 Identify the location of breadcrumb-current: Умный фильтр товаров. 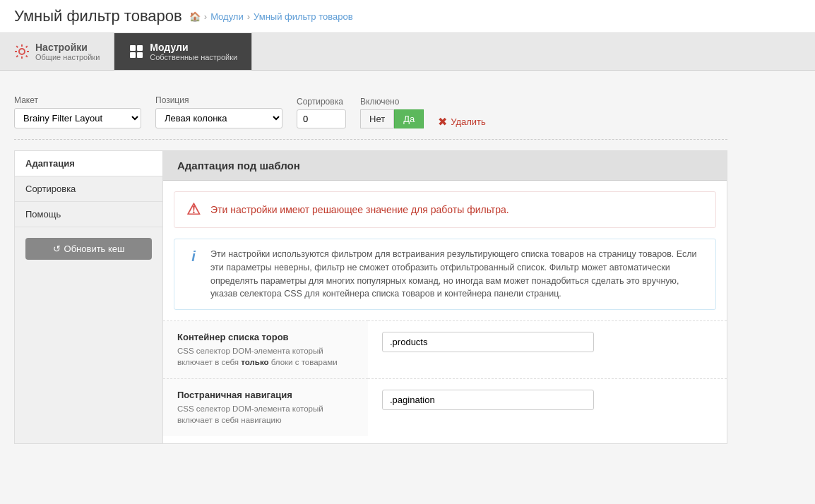
(304, 17).